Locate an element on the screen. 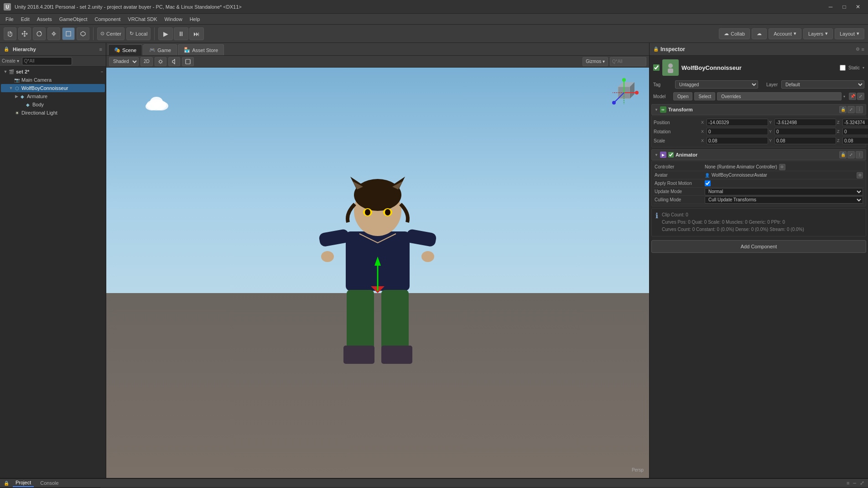  gizmos-button: Gizmos ▾ is located at coordinates (595, 62).